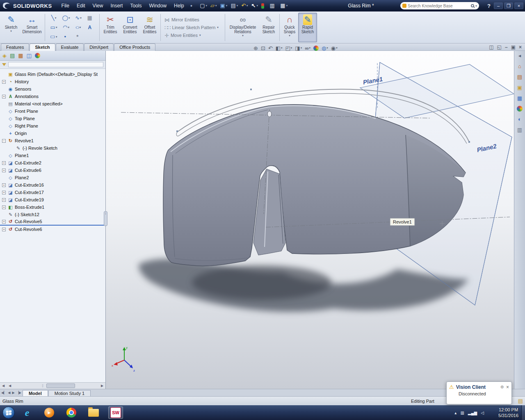 This screenshot has height=420, width=525. Describe the element at coordinates (498, 6) in the screenshot. I see `minimize-button: –` at that location.